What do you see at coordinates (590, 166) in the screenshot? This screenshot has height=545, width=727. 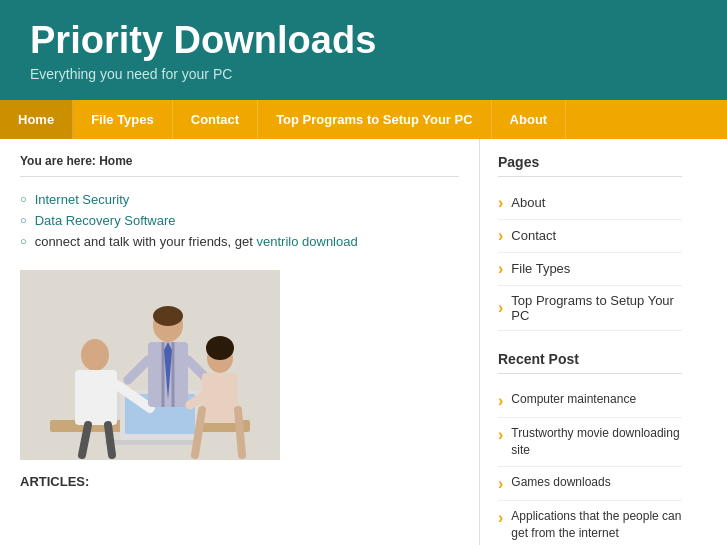 I see `pages-title: Pages` at bounding box center [590, 166].